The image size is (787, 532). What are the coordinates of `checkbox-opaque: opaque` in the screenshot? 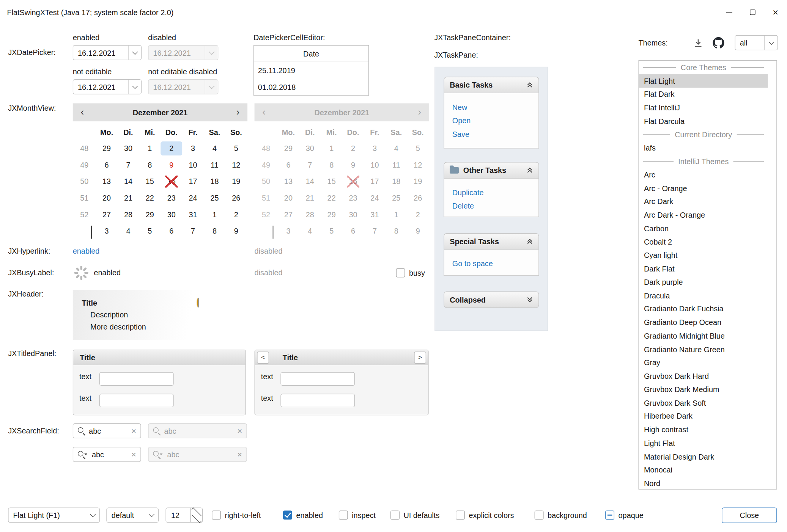 It's located at (625, 515).